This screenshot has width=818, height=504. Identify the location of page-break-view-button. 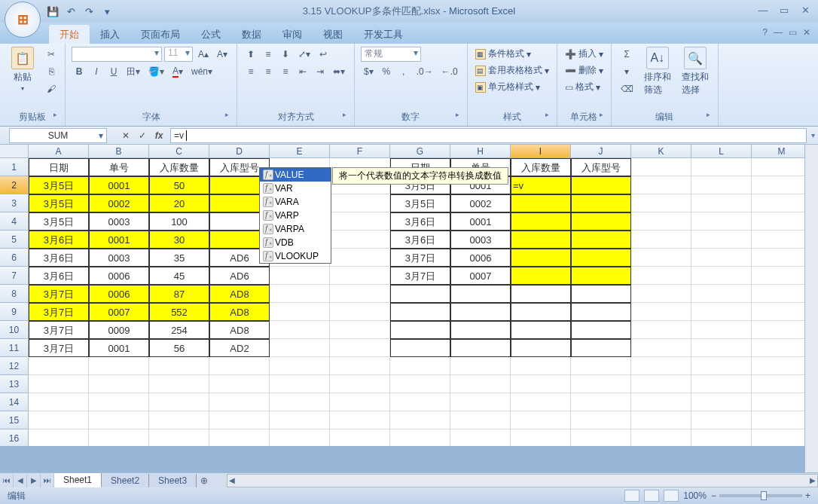
(671, 496).